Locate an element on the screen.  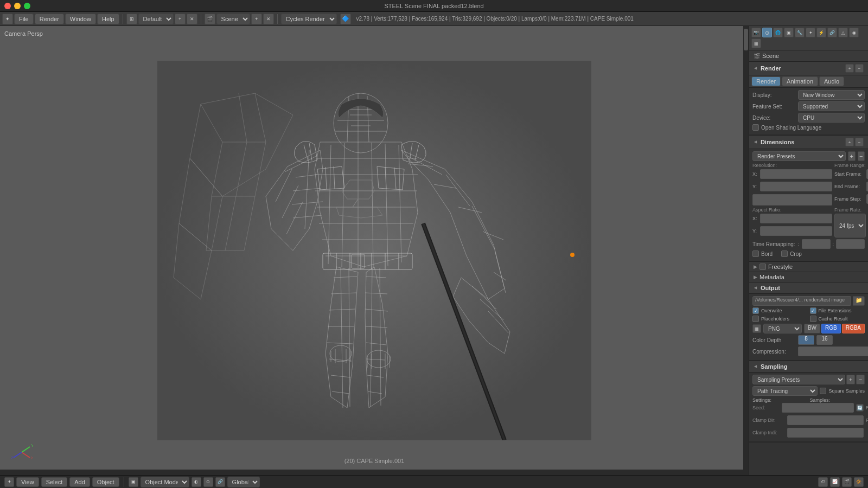
menu-render: Render is located at coordinates (49, 19).